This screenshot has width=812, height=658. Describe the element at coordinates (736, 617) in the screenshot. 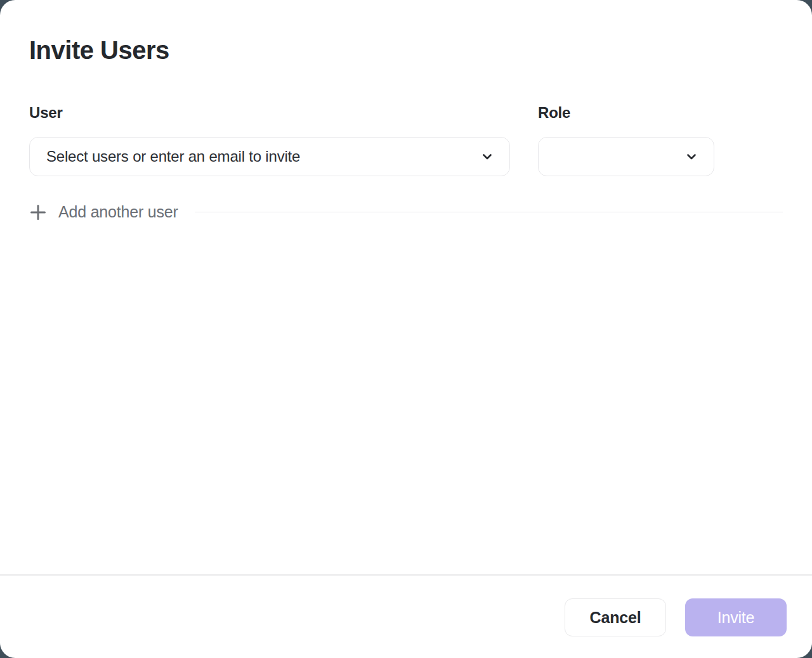

I see `invite-button: Invite` at that location.